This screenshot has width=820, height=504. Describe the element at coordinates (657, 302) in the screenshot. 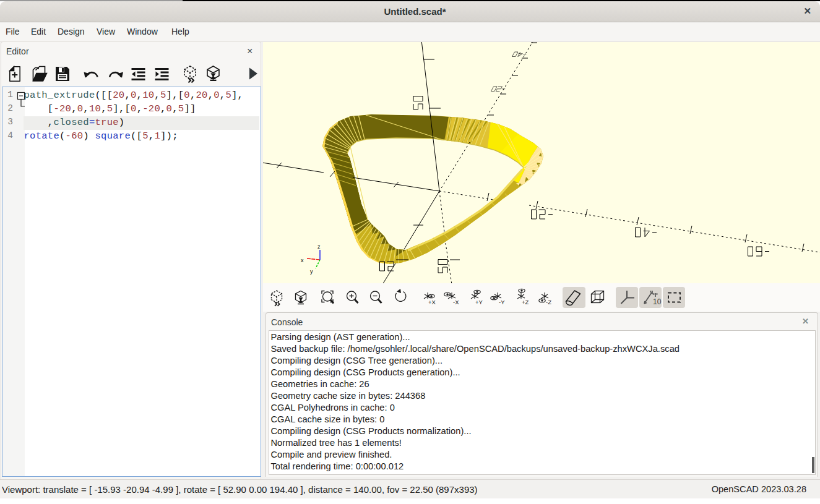

I see `svg-text: 10` at that location.